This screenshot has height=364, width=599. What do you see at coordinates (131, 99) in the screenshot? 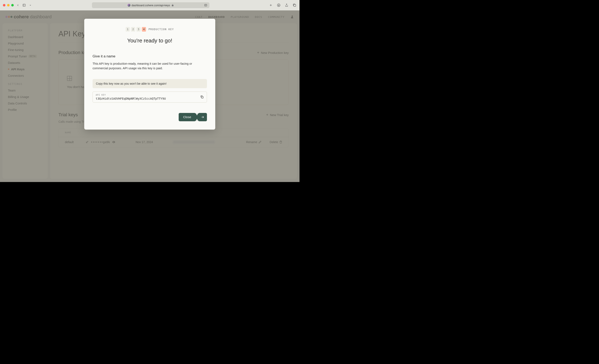
I see `api-key-value: t3QzHidtsSAOVHFEqDNpNRlWyXCzSccAQTpTTY9U` at bounding box center [131, 99].